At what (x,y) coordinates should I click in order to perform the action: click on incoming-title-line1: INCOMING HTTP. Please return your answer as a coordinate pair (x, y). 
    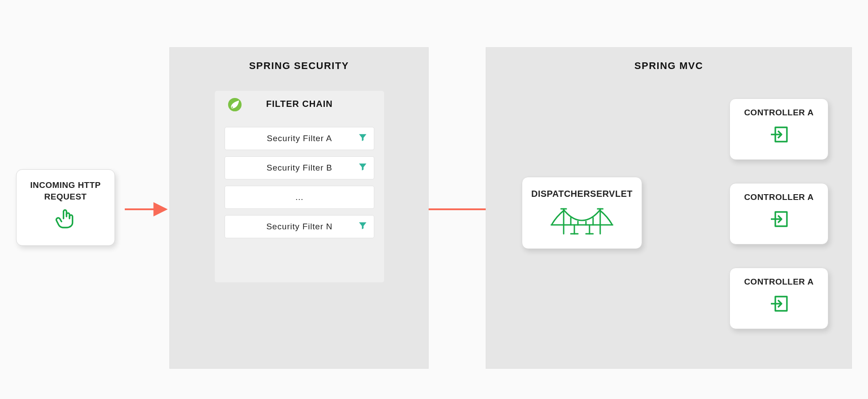
    Looking at the image, I should click on (66, 185).